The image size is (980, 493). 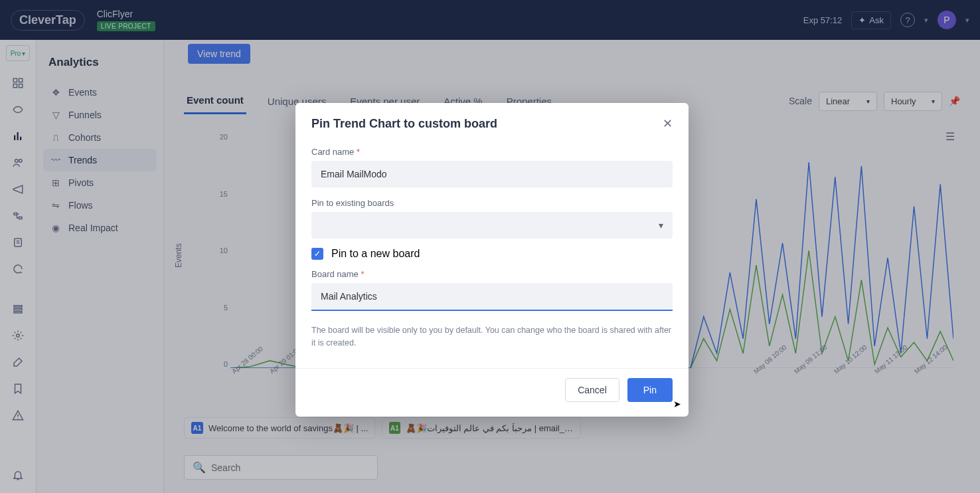 What do you see at coordinates (677, 404) in the screenshot?
I see `cursor-icon: ➤` at bounding box center [677, 404].